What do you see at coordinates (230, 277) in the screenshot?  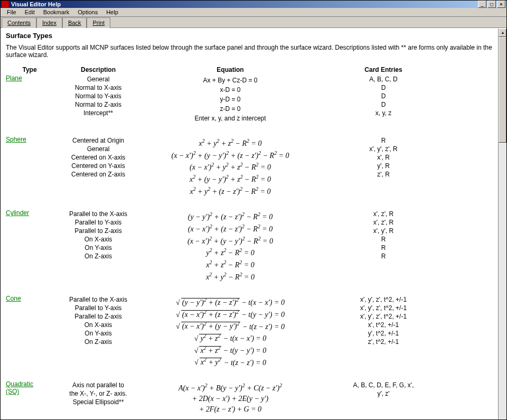 I see `equation-line: x2 + y2 − R2 = 0` at bounding box center [230, 277].